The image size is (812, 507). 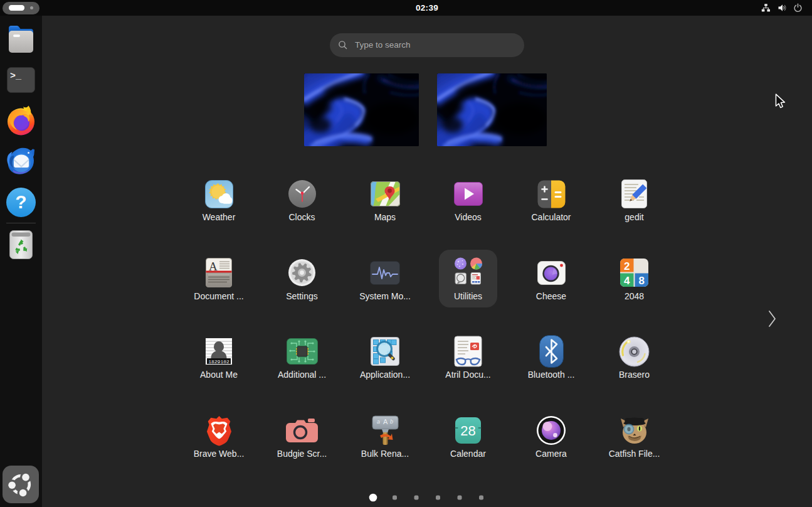 What do you see at coordinates (386, 422) in the screenshot?
I see `svg-text: A` at bounding box center [386, 422].